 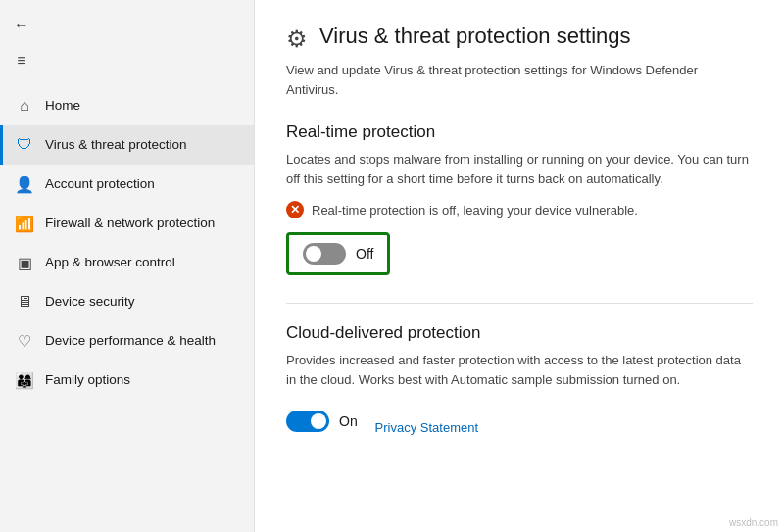 I want to click on sidebar-icon-device-health: ♡, so click(x=24, y=341).